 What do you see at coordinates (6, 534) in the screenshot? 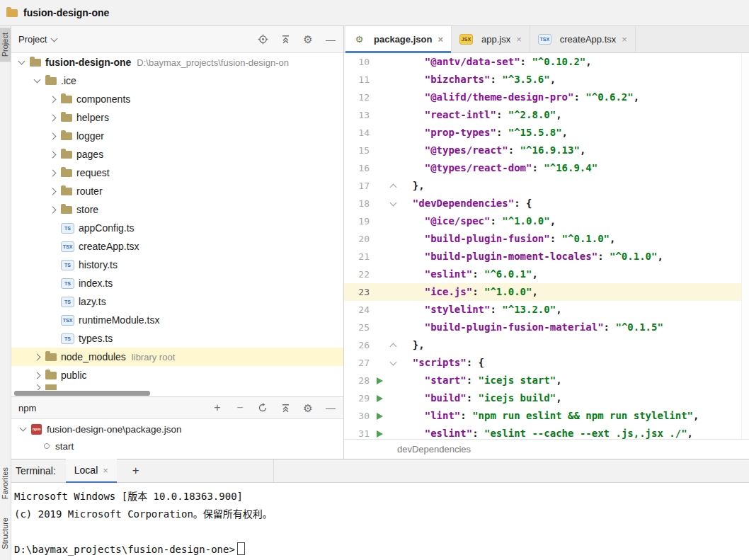
I see `tool-stripe-button-structure: Structure` at bounding box center [6, 534].